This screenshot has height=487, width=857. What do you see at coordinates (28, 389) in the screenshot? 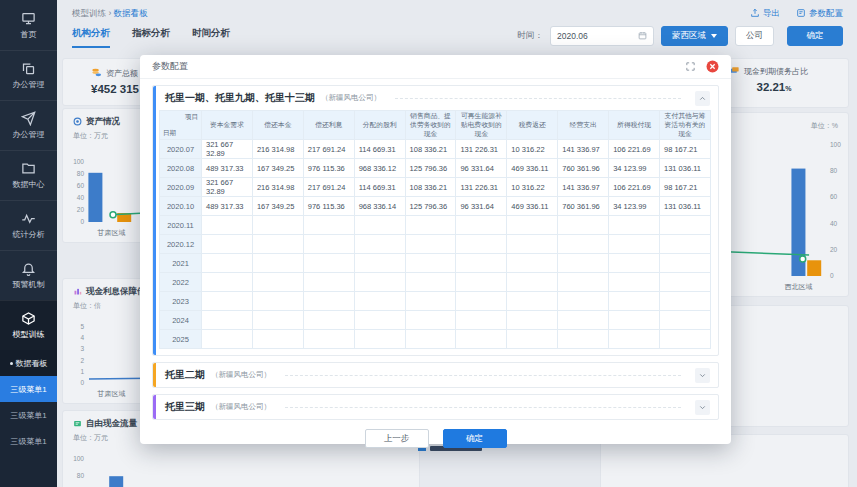
I see `sidebar-subitem-1: 三级菜单1` at bounding box center [28, 389].